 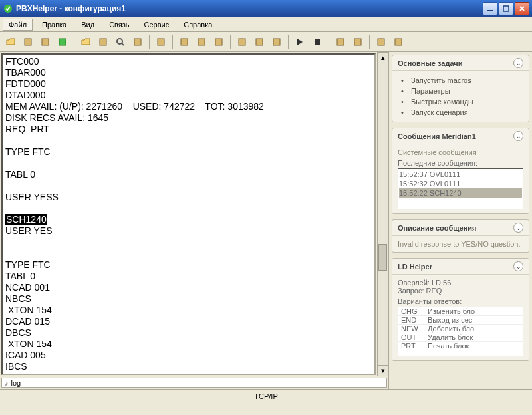 I want to click on wand-icon: •, so click(x=402, y=80).